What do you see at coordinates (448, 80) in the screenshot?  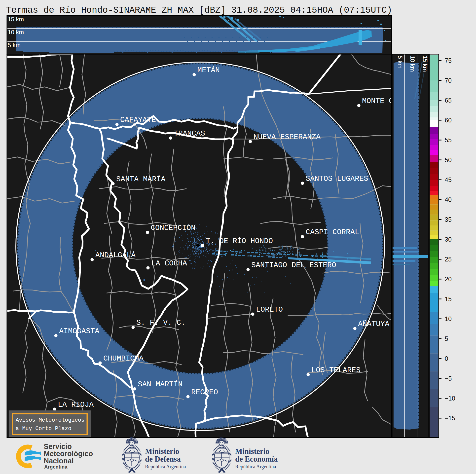 I see `svg-text: 70` at bounding box center [448, 80].